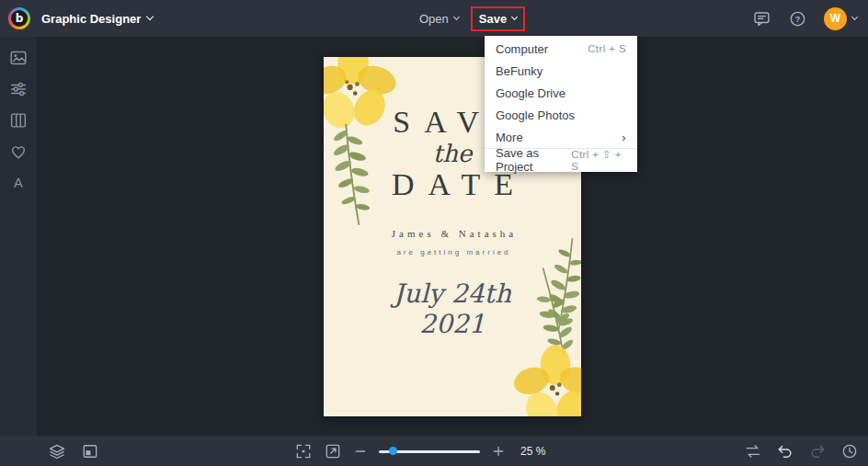 The image size is (868, 466). I want to click on menu-item-google-drive: Google Drive, so click(561, 93).